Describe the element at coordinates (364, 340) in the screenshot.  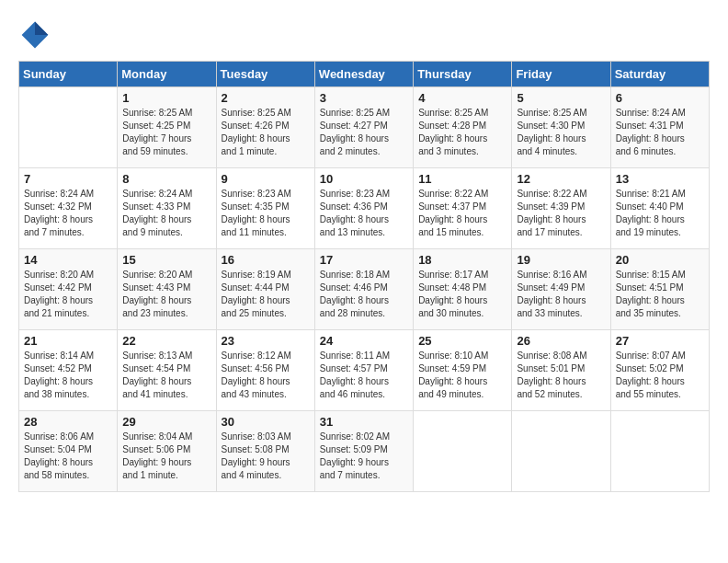
I see `day-number: 24` at that location.